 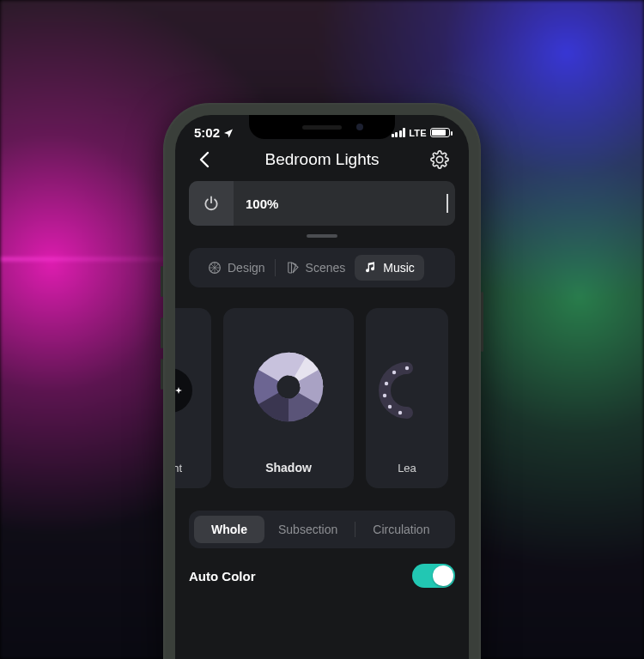 I want to click on swatch-icon, so click(x=293, y=268).